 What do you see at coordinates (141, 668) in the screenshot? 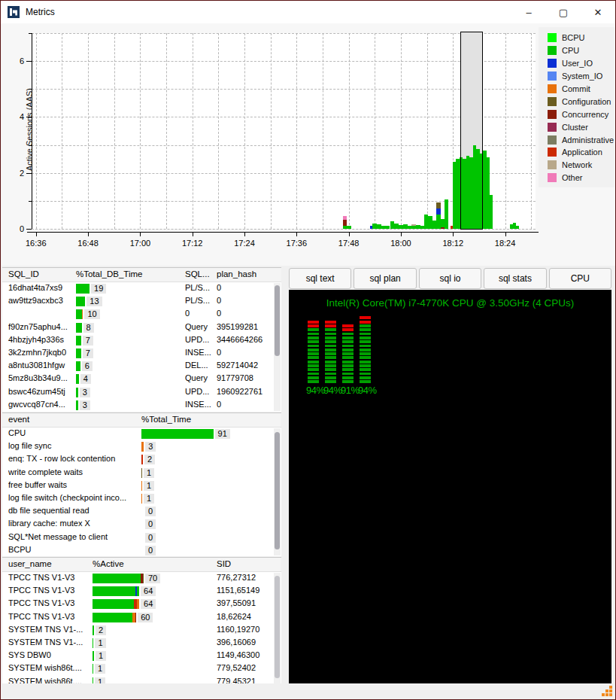
I see `table-row: SYSTEM wish86t....1779,52402` at bounding box center [141, 668].